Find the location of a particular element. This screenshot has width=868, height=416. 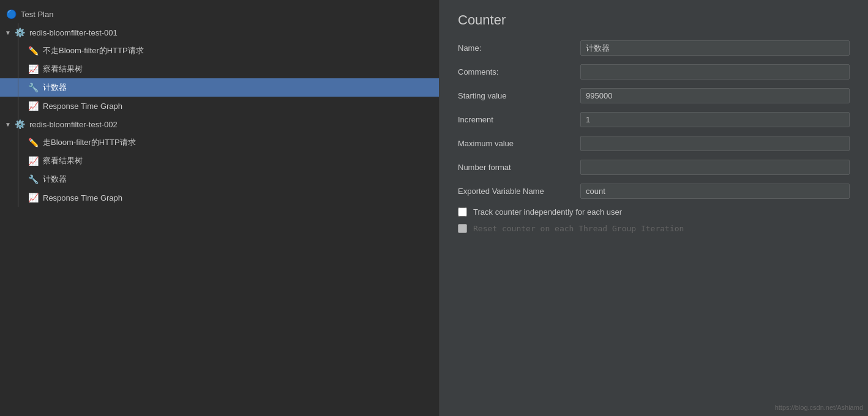

gear-icon-group2: ⚙️ is located at coordinates (20, 124).